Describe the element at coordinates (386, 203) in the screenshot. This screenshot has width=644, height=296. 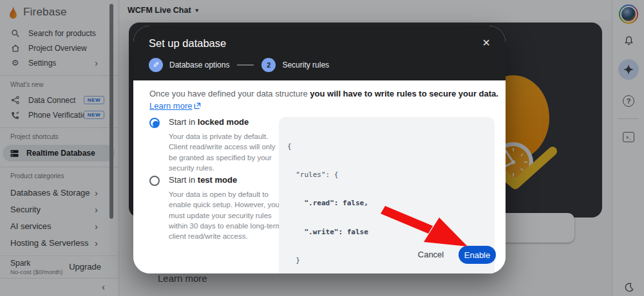
I see `code-line: ".read": false,` at that location.